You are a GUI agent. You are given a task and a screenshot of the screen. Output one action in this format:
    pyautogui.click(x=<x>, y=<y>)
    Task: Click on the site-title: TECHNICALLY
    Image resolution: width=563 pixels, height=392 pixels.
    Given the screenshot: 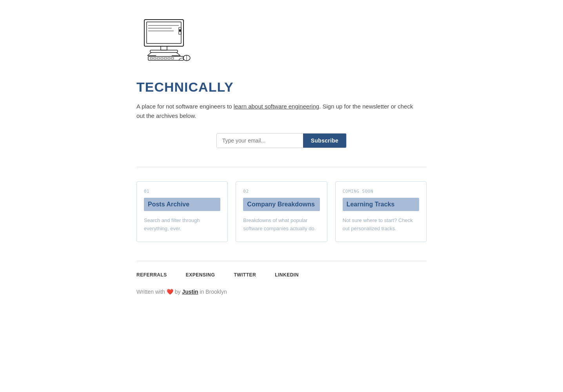 What is the action you would take?
    pyautogui.click(x=282, y=87)
    